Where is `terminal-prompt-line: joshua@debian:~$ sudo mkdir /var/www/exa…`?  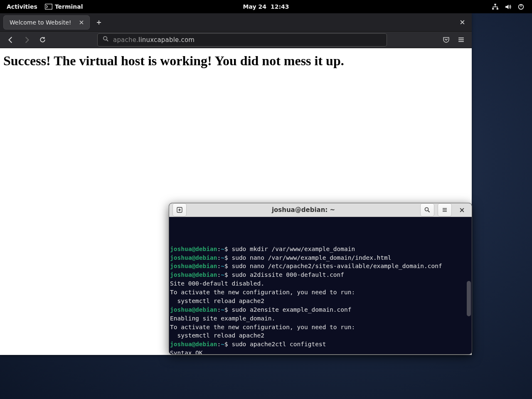 terminal-prompt-line: joshua@debian:~$ sudo mkdir /var/www/exa… is located at coordinates (320, 249).